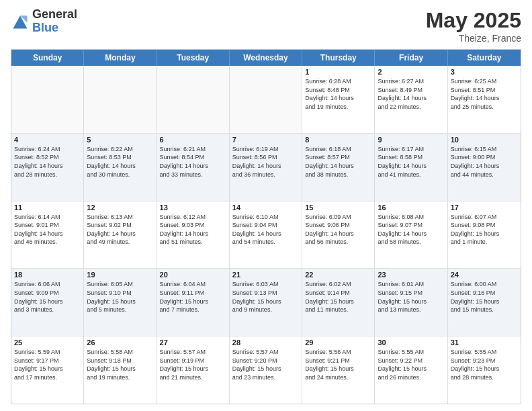  I want to click on day-info: Sunrise: 6:10 AMSunset: 9:04 PMDaylight:…, so click(266, 230).